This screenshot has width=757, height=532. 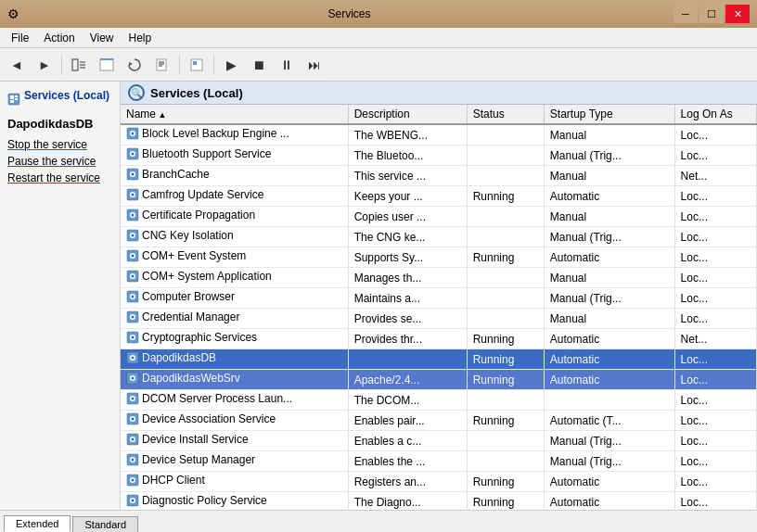 What do you see at coordinates (609, 421) in the screenshot?
I see `service-startup-cell: Automatic (T...` at bounding box center [609, 421].